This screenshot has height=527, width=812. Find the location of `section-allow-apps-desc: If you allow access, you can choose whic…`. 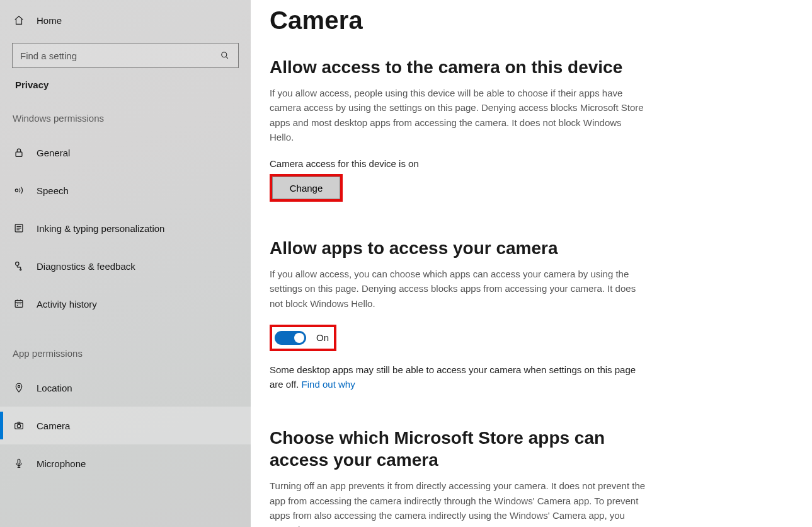

section-allow-apps-desc: If you allow access, you can choose whic… is located at coordinates (459, 289).